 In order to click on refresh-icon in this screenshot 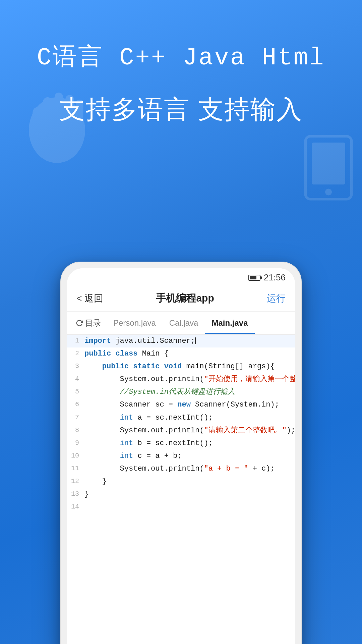, I will do `click(79, 323)`.